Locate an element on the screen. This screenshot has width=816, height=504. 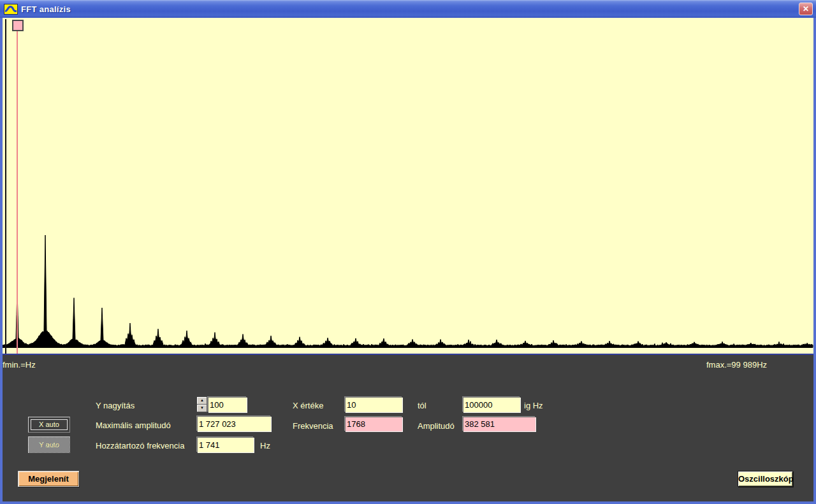
spin-down-icon: ▼ is located at coordinates (202, 408).